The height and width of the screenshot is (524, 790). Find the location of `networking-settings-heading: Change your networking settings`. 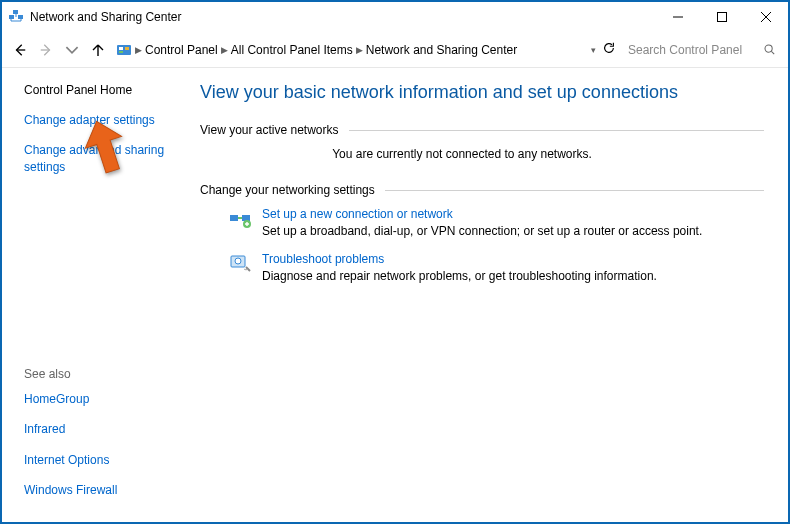

networking-settings-heading: Change your networking settings is located at coordinates (288, 190).